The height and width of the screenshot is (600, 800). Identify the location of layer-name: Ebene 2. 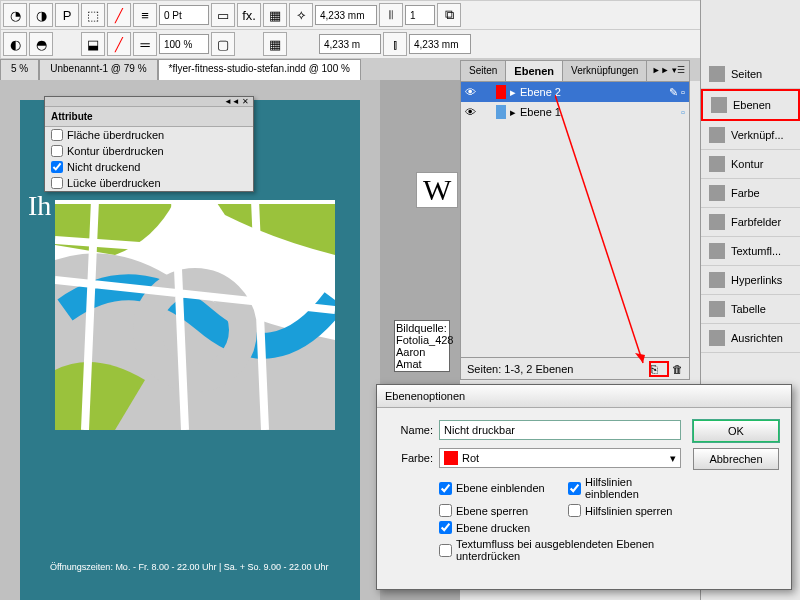
(540, 92).